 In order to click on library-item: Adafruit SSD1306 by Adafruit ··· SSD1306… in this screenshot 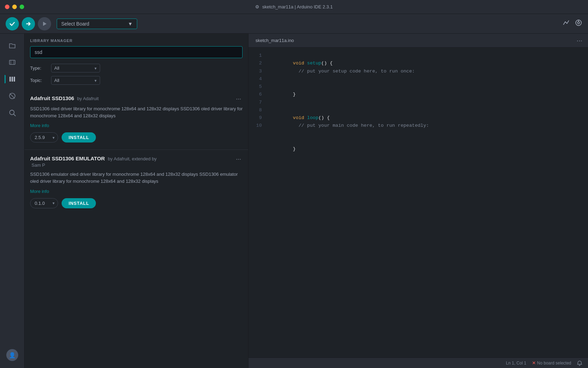, I will do `click(136, 120)`.